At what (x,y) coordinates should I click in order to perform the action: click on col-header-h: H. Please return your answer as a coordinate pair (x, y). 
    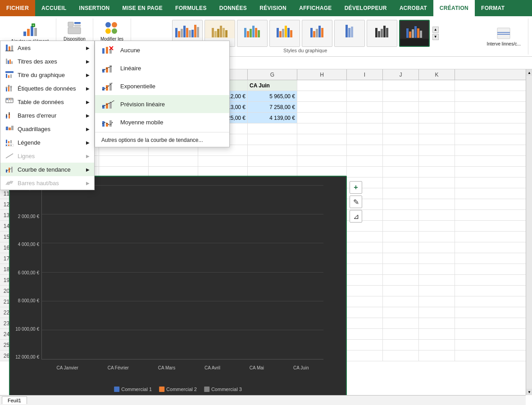
    Looking at the image, I should click on (322, 75).